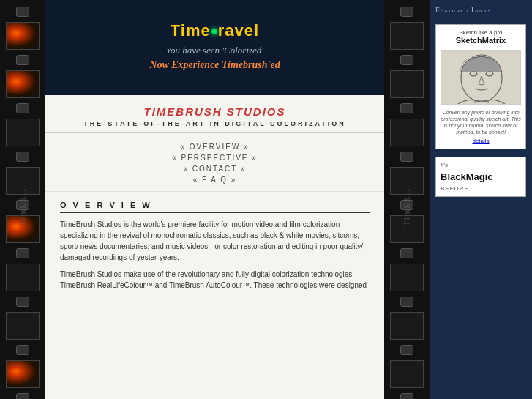  I want to click on featured-links-label: Featured Links, so click(481, 10).